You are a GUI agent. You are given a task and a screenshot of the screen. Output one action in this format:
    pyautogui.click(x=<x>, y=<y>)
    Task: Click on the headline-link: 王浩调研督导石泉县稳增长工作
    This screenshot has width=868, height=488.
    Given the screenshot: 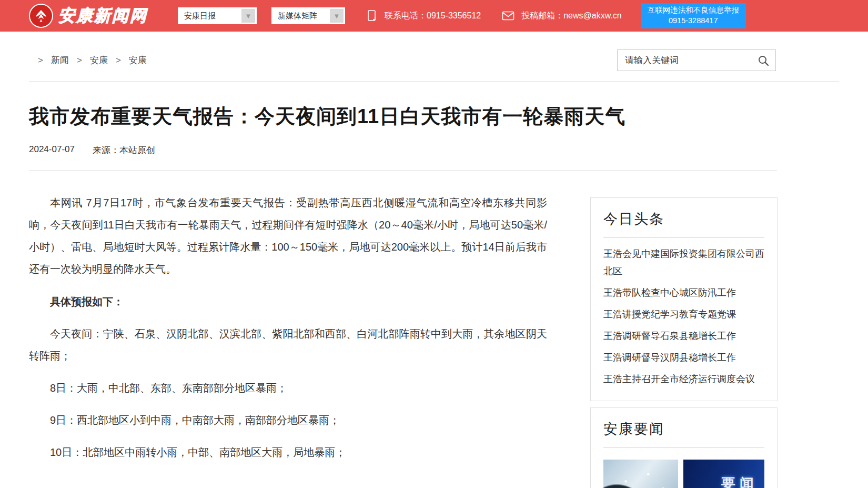 What is the action you would take?
    pyautogui.click(x=684, y=336)
    